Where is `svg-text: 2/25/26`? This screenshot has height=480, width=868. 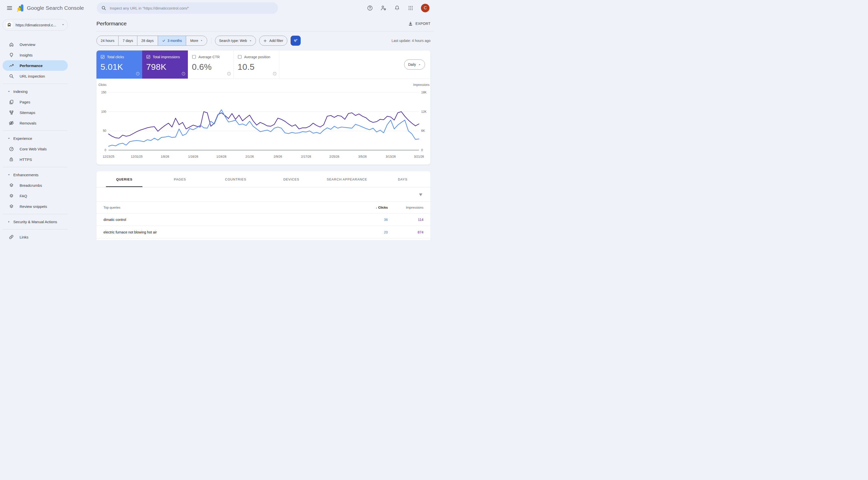 svg-text: 2/25/26 is located at coordinates (334, 157).